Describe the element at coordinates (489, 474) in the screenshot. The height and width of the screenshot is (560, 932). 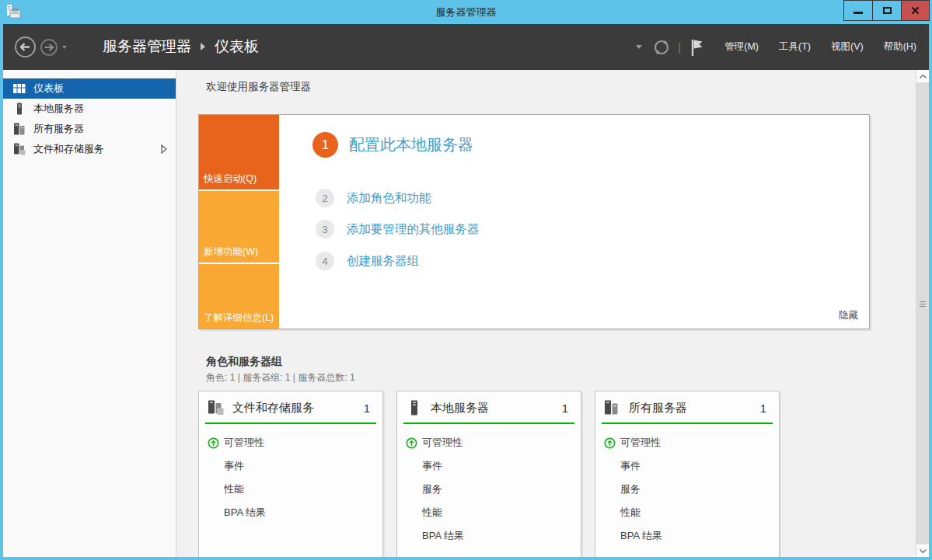
I see `card-local-server: 本地服务器 1 可管理性 事件 服务 性能` at that location.